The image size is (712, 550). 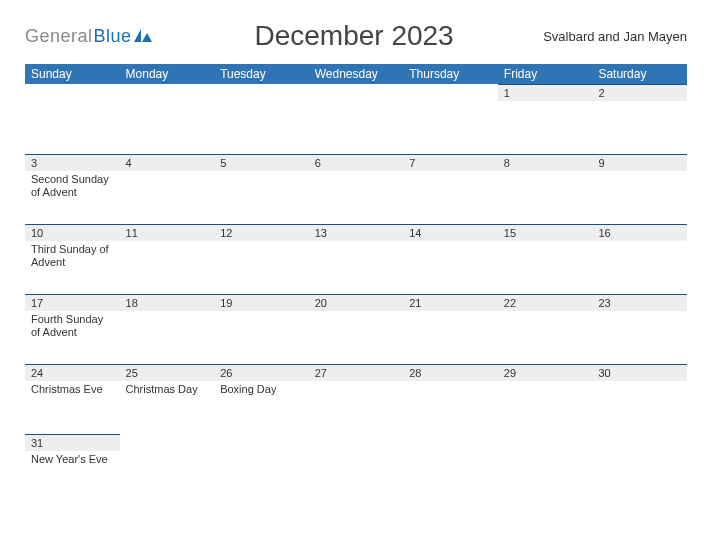 What do you see at coordinates (356, 399) in the screenshot?
I see `week-row: 24Christmas Eve25Christmas Day26Boxing D…` at bounding box center [356, 399].